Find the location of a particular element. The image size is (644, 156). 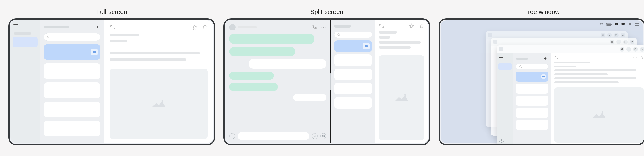

emoji-icon: ☺ is located at coordinates (315, 136).